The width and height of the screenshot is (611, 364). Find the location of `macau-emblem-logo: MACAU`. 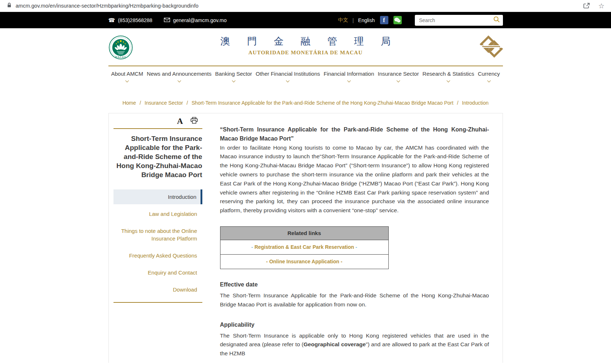

macau-emblem-logo: MACAU is located at coordinates (121, 48).